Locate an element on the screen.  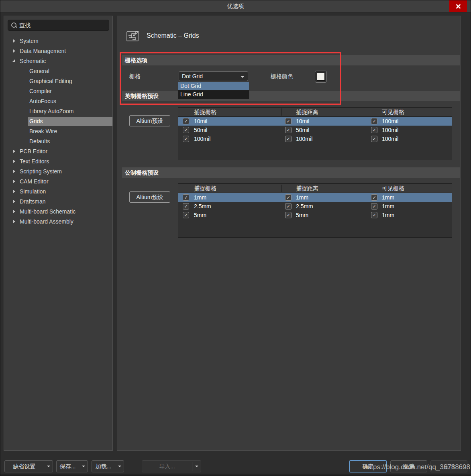
section-grid-options: 栅格选项 is located at coordinates (291, 60).